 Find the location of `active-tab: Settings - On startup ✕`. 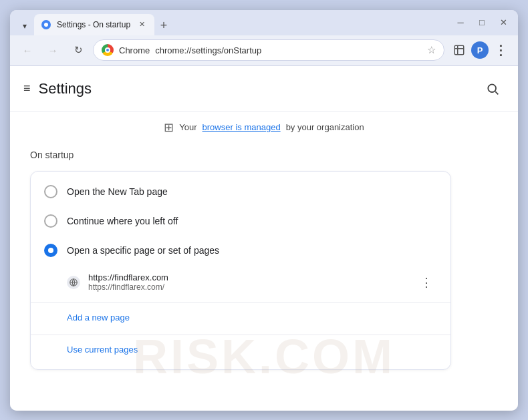

active-tab: Settings - On startup ✕ is located at coordinates (94, 25).